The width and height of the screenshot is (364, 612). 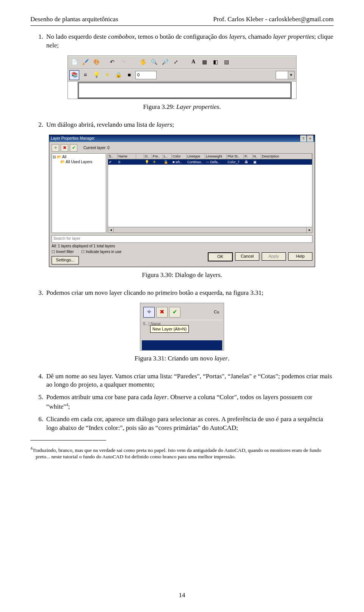 What do you see at coordinates (257, 156) in the screenshot?
I see `col-new: N..` at bounding box center [257, 156].